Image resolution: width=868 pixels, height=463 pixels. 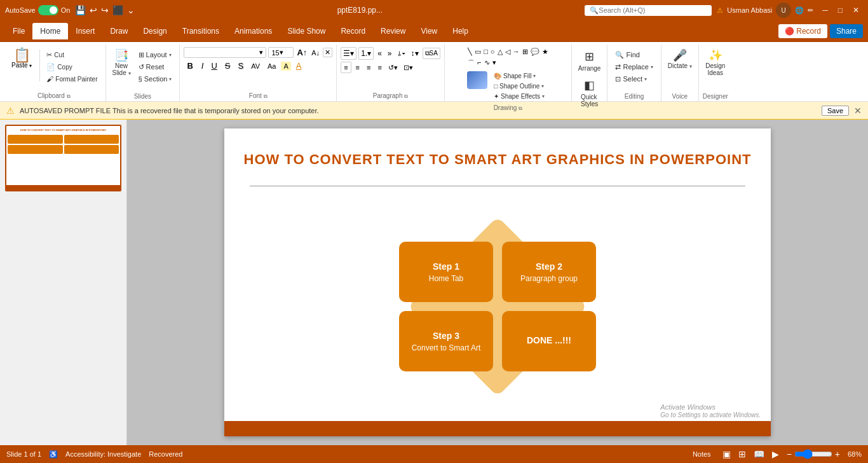 What do you see at coordinates (131, 10) in the screenshot?
I see `more-icon: ⌄` at bounding box center [131, 10].